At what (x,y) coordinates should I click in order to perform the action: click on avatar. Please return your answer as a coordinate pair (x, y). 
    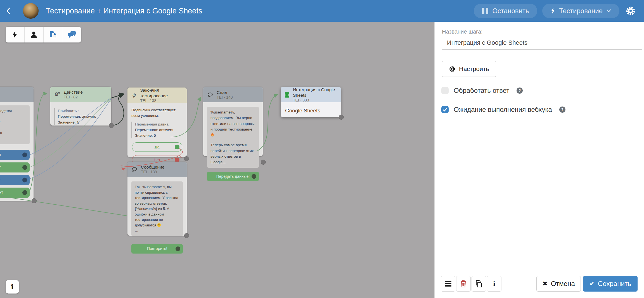
    Looking at the image, I should click on (31, 11).